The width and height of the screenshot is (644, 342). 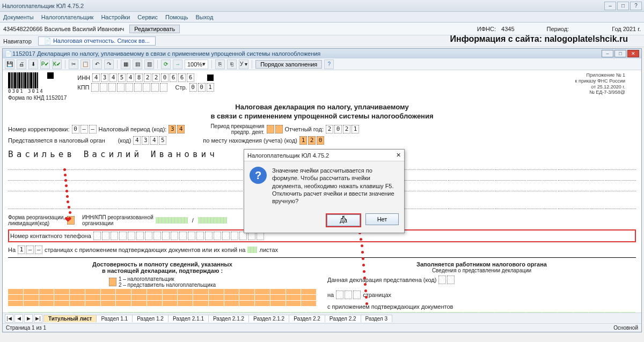 What do you see at coordinates (636, 6) in the screenshot?
I see `help-button: ?` at bounding box center [636, 6].